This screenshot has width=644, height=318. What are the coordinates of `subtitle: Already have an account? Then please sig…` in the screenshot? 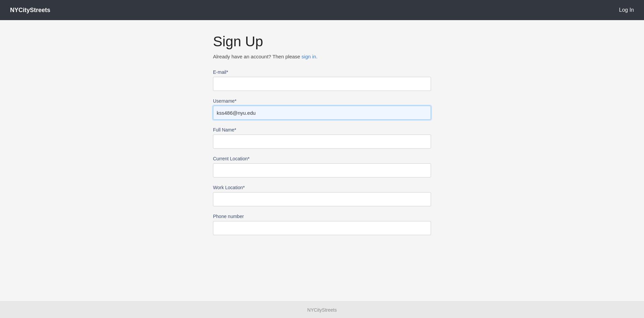 It's located at (322, 56).